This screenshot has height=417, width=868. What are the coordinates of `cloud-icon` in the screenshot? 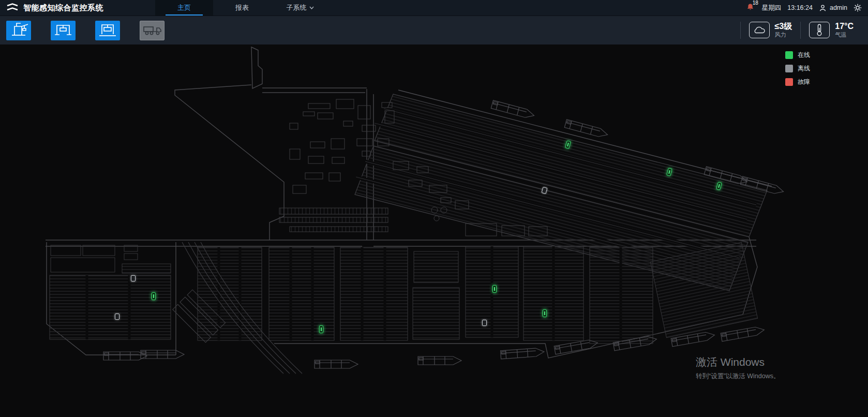 It's located at (759, 30).